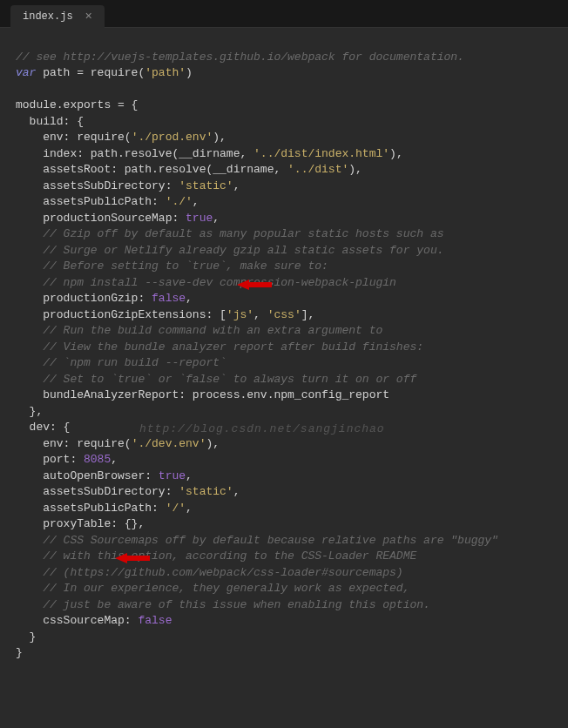  Describe the element at coordinates (121, 362) in the screenshot. I see `comment: // `npm run build --report`` at that location.